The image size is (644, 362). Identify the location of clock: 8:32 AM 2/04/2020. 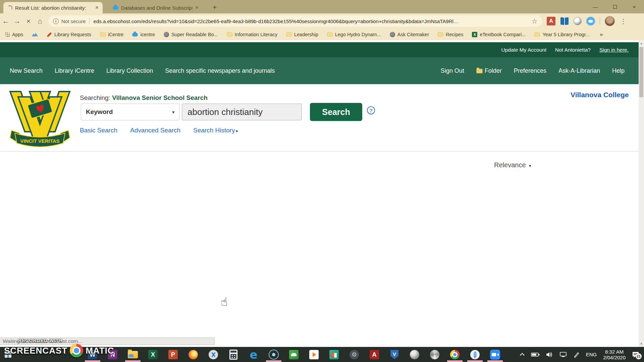
(614, 355).